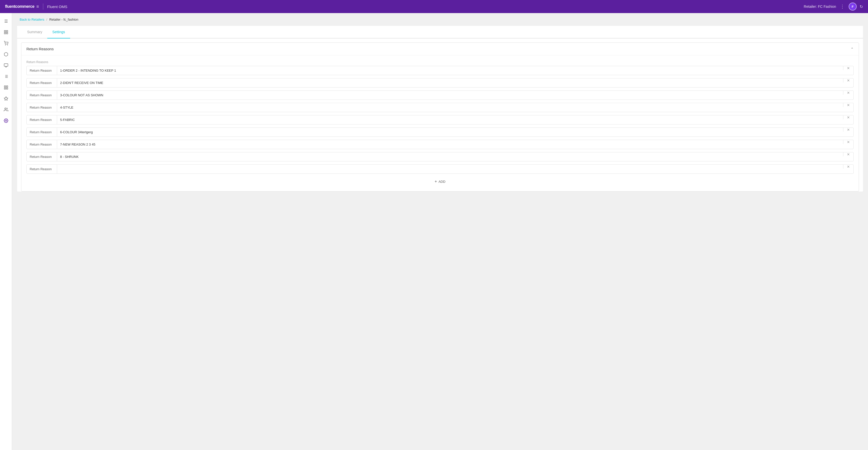 The height and width of the screenshot is (450, 868). I want to click on tab-settings: Settings, so click(59, 32).